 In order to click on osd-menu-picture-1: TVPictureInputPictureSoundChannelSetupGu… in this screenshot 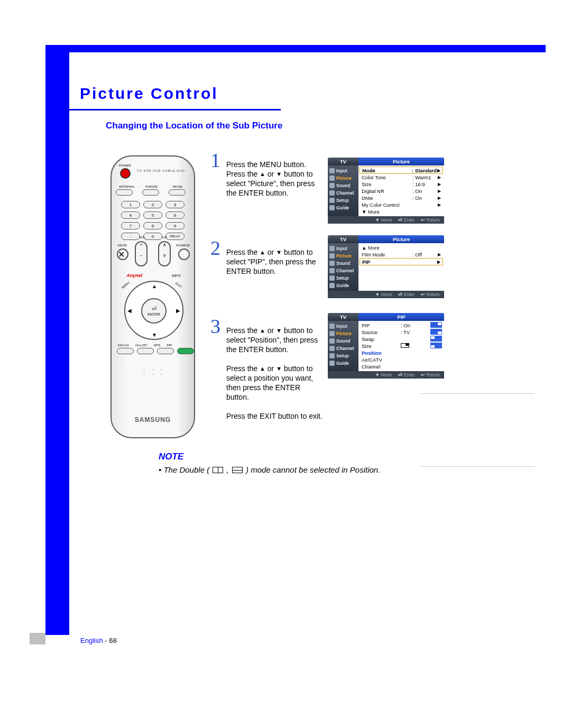, I will do `click(386, 190)`.